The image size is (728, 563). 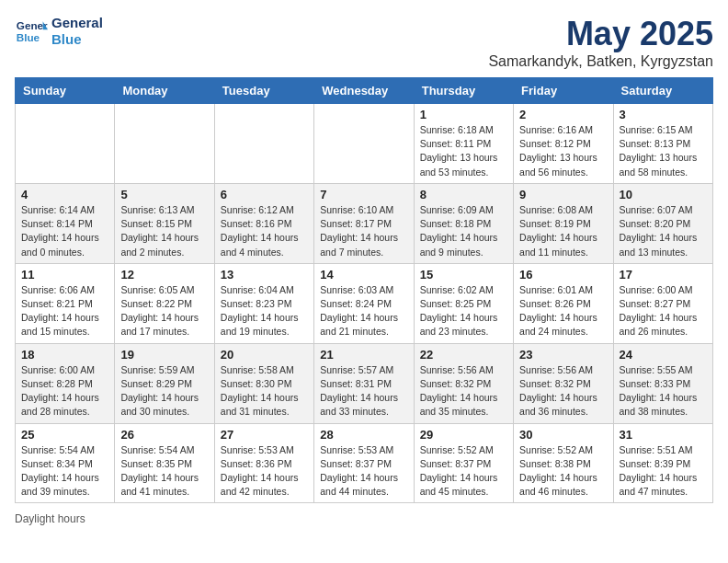 What do you see at coordinates (364, 91) in the screenshot?
I see `col-header-wednesday: Wednesday` at bounding box center [364, 91].